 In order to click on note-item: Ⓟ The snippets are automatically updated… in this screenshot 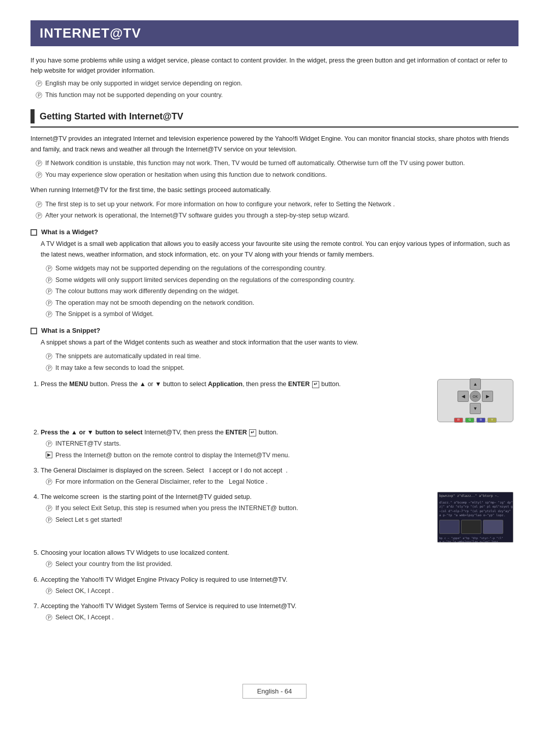, I will do `click(282, 357)`.